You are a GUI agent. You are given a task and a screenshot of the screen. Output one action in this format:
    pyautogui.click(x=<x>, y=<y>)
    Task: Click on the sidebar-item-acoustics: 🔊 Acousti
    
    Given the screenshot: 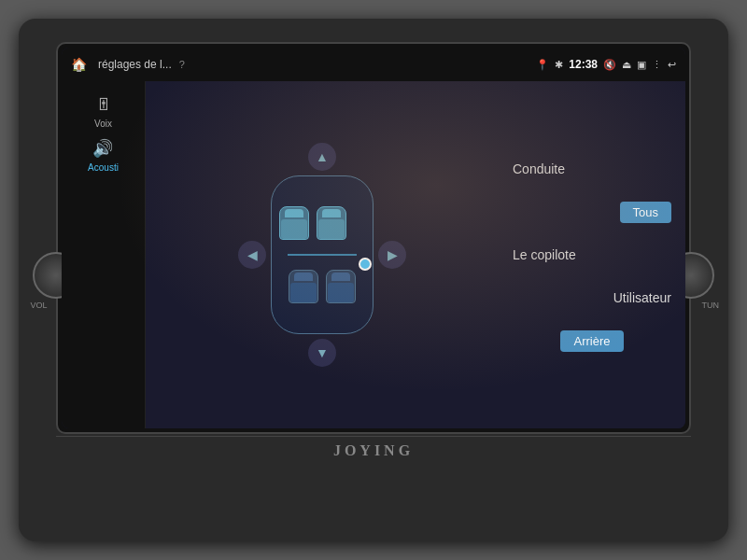 What is the action you would take?
    pyautogui.click(x=103, y=155)
    